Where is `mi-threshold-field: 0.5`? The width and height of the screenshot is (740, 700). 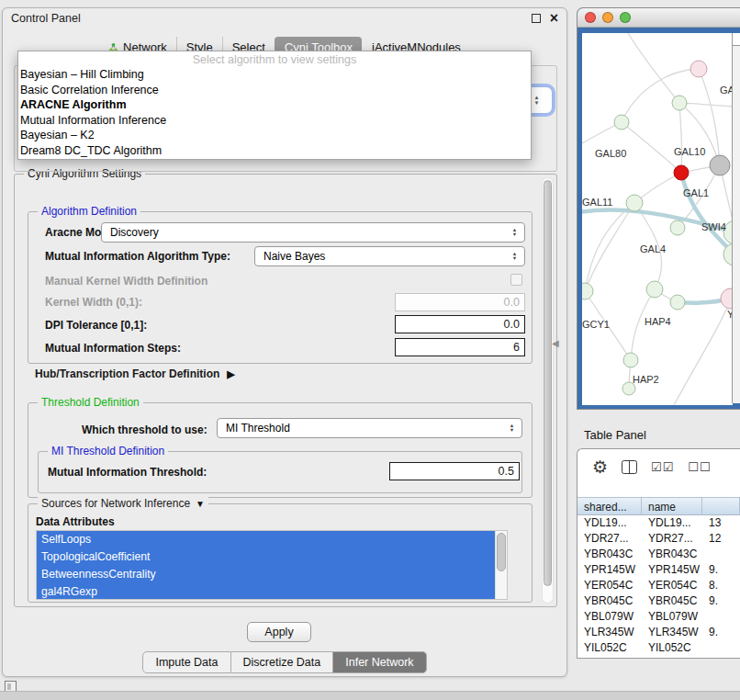
mi-threshold-field: 0.5 is located at coordinates (454, 471).